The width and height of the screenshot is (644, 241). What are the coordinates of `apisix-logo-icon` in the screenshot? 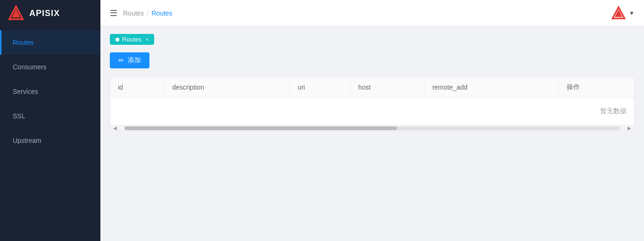 It's located at (16, 13).